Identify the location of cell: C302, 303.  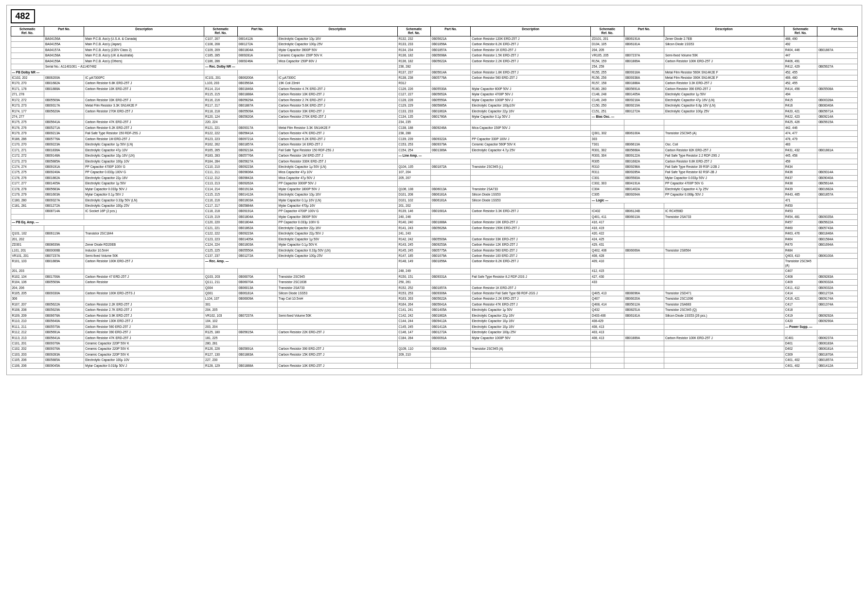
(608, 184).